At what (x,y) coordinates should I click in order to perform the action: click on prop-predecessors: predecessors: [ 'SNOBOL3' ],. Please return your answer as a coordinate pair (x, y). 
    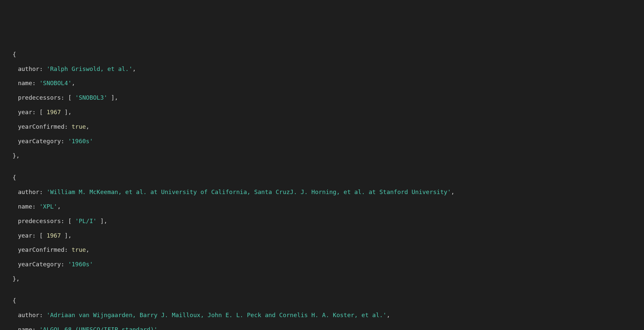
    Looking at the image, I should click on (322, 98).